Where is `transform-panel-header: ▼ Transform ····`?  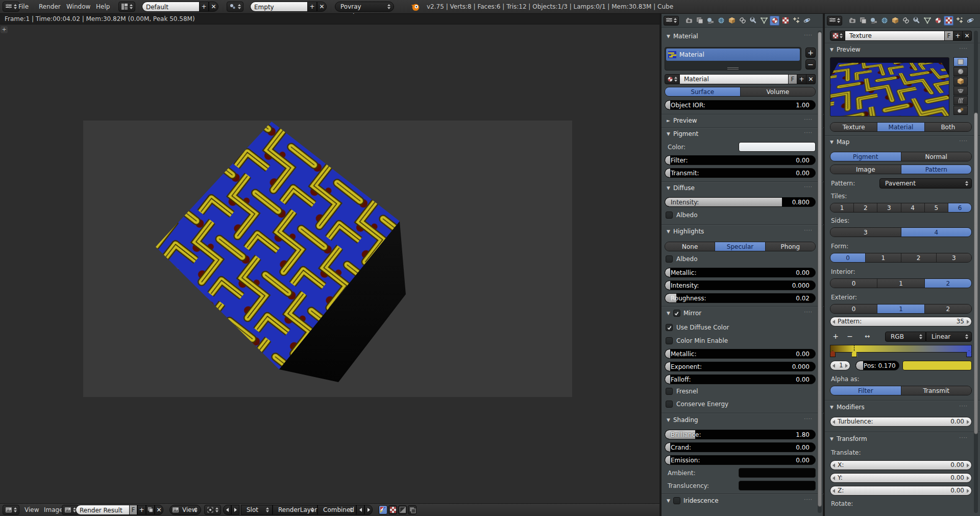 transform-panel-header: ▼ Transform ···· is located at coordinates (901, 439).